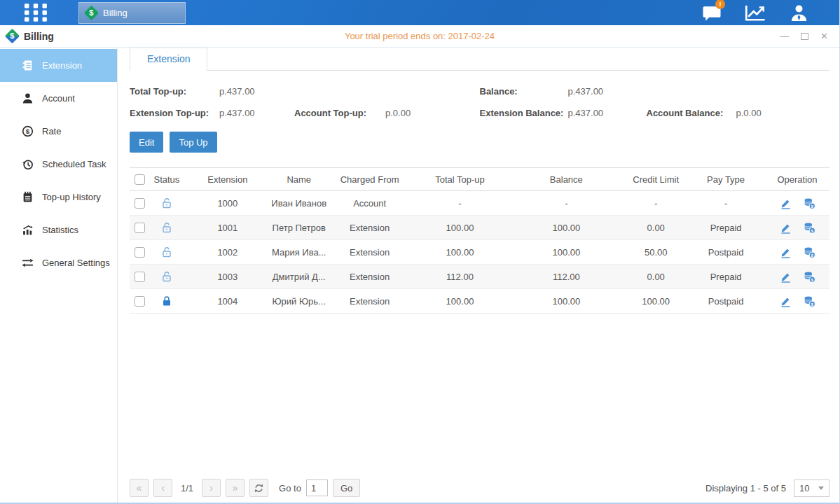 The width and height of the screenshot is (840, 504). What do you see at coordinates (146, 142) in the screenshot?
I see `edit-button: Edit` at bounding box center [146, 142].